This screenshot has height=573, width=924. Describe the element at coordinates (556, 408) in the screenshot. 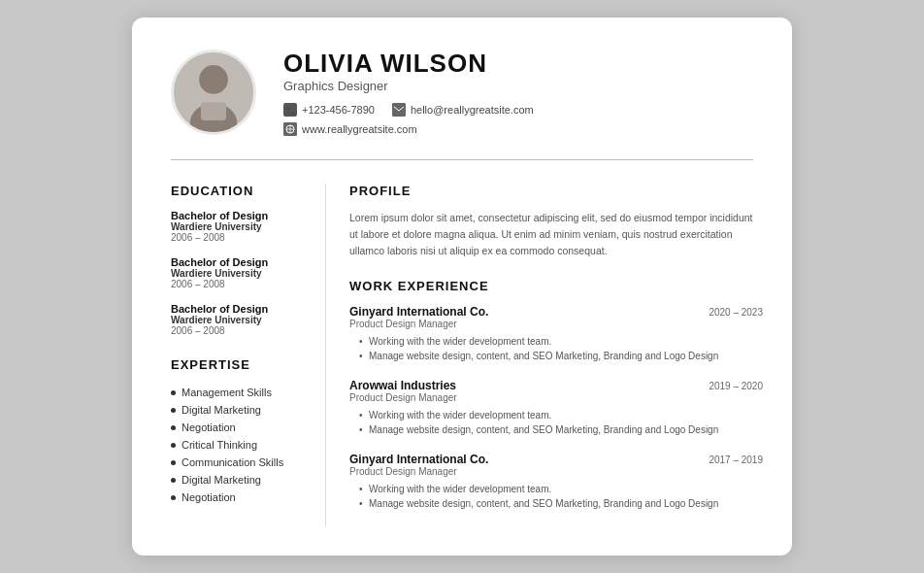

I see `work-entry-2: Arowwai Industries 2019 – 2020 Product D…` at that location.